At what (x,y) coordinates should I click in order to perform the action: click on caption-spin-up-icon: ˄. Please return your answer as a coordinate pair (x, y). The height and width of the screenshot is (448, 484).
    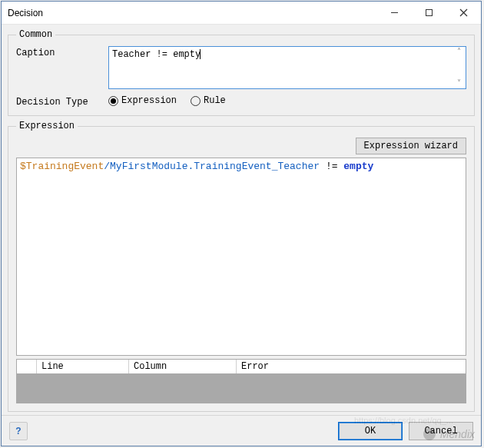
    Looking at the image, I should click on (459, 52).